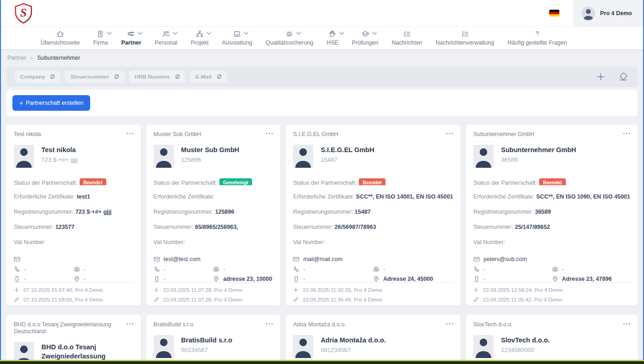  What do you see at coordinates (525, 350) in the screenshot?
I see `partner-number: 1234560000` at bounding box center [525, 350].